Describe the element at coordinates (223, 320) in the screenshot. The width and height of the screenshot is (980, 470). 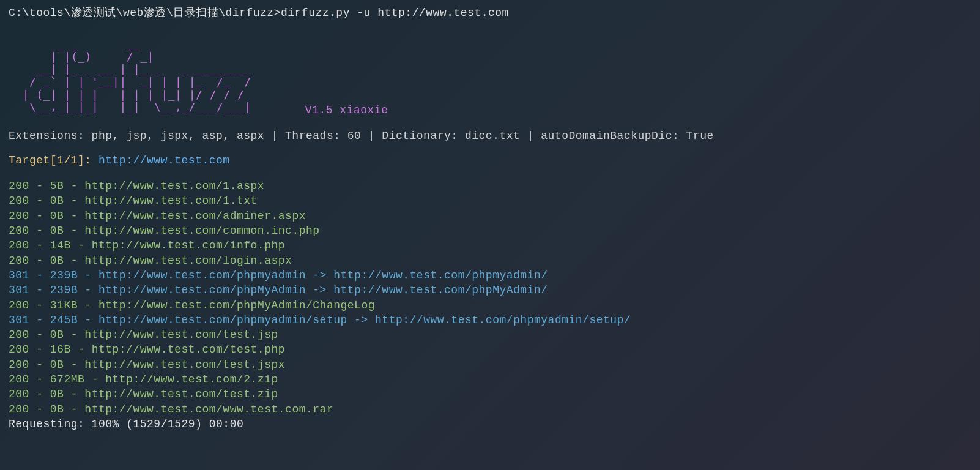
I see `found-url: http://www.test.com/phpmyadmin/setup` at that location.